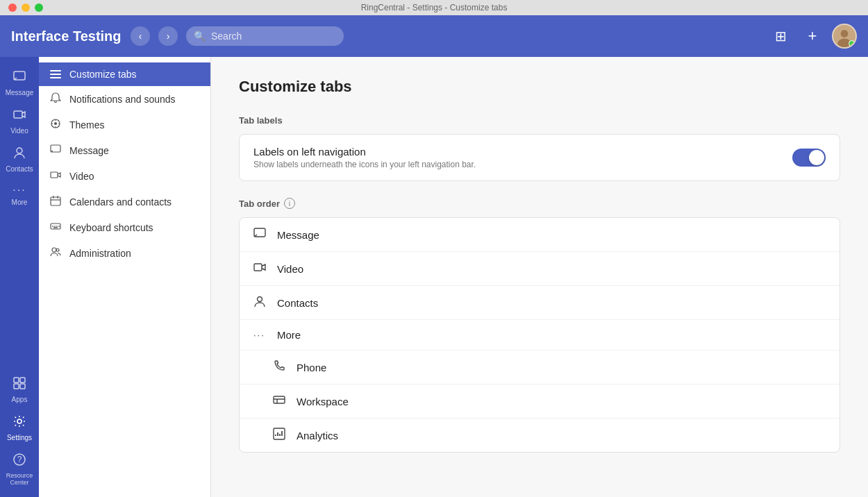  I want to click on settings-menu-item-customize-tabs: Customize tabs, so click(125, 74).